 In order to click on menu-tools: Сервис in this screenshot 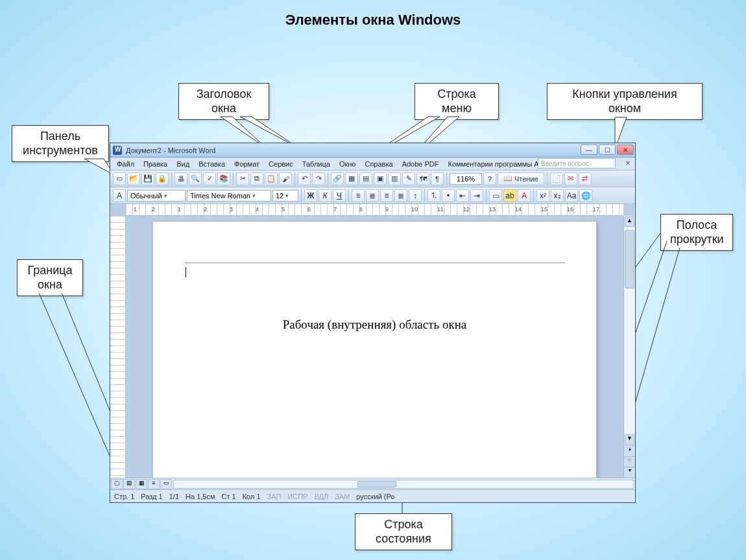, I will do `click(281, 164)`.